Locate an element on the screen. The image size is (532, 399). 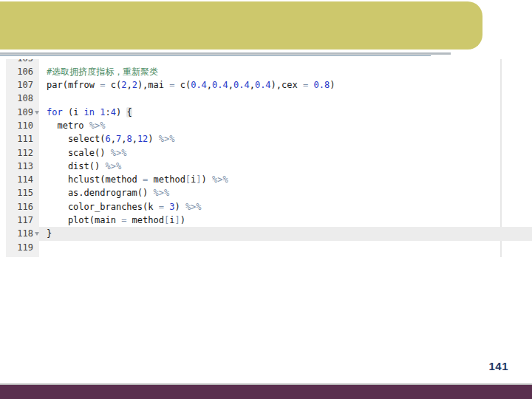
line-number: 109 is located at coordinates (22, 112).